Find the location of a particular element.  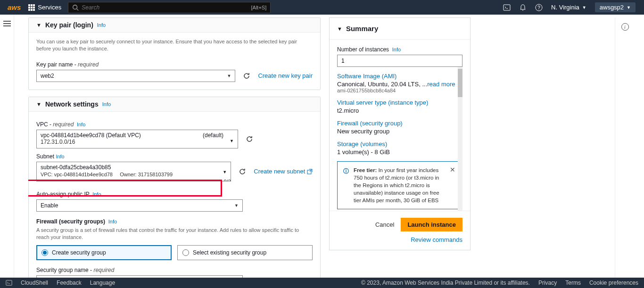

vpc-select: vpc-048814d1b4ee9cd78 (Default VPC) 172.… is located at coordinates (137, 139).